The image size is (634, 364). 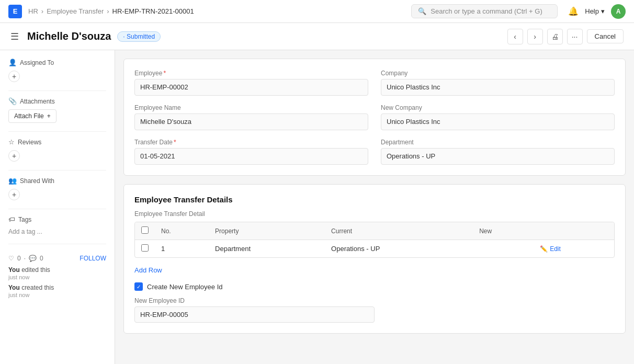 I want to click on activity-counts: ♡ 0 · 💬 0 FOLLOW, so click(x=58, y=258).